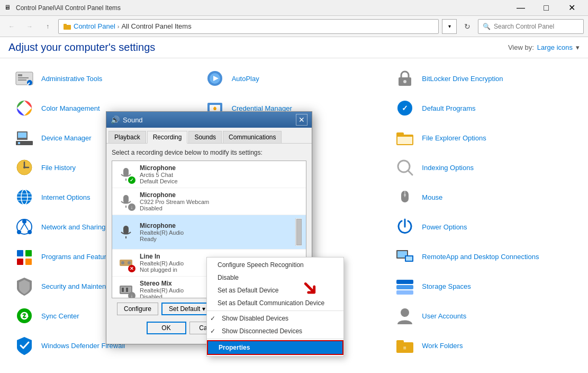 This screenshot has height=373, width=588. I want to click on minimize-button: —, so click(521, 8).